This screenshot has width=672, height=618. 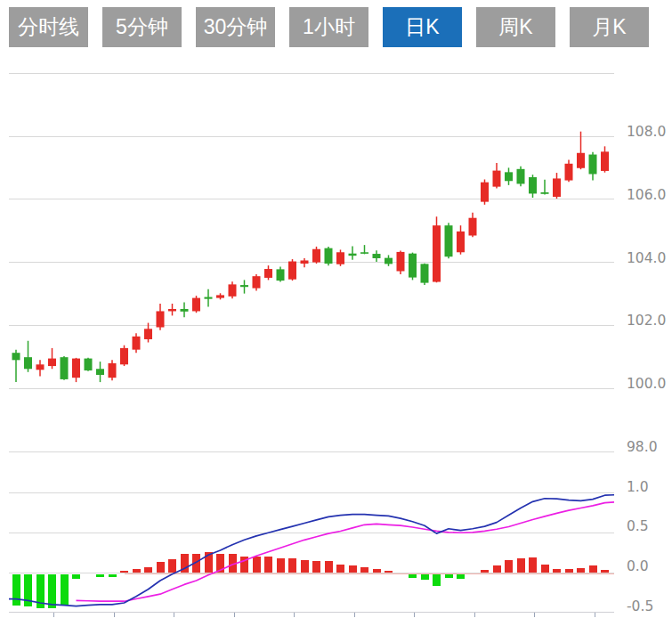 What do you see at coordinates (637, 566) in the screenshot?
I see `macd-axis-label: 0.0` at bounding box center [637, 566].